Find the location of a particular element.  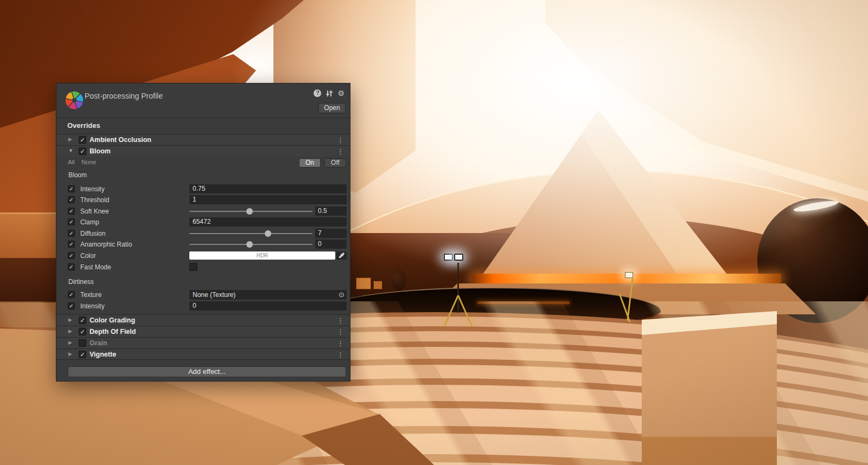

param-row-diffusion: ✓ Diffusion 7 is located at coordinates (203, 233).